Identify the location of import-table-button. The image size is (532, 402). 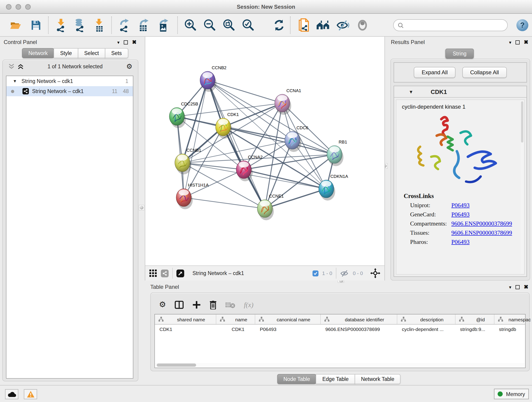
(100, 25).